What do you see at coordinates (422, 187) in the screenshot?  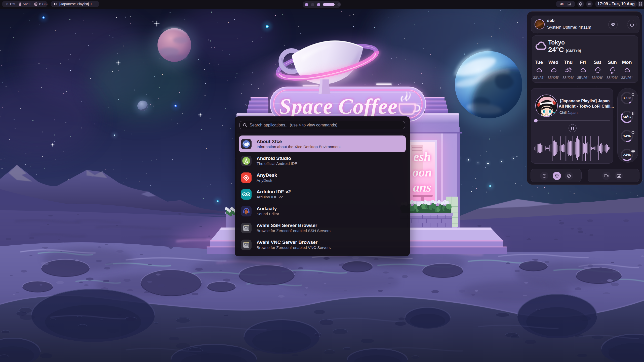 I see `svg-text: ans` at bounding box center [422, 187].